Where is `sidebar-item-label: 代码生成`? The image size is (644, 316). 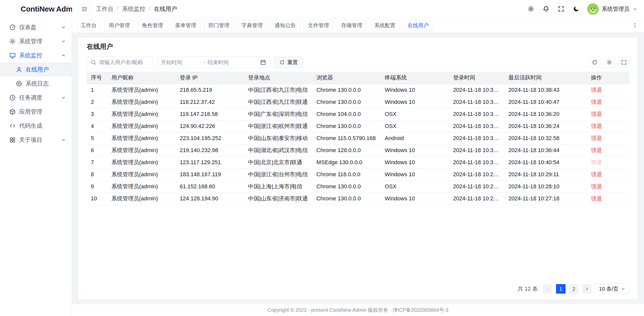 sidebar-item-label: 代码生成 is located at coordinates (31, 126).